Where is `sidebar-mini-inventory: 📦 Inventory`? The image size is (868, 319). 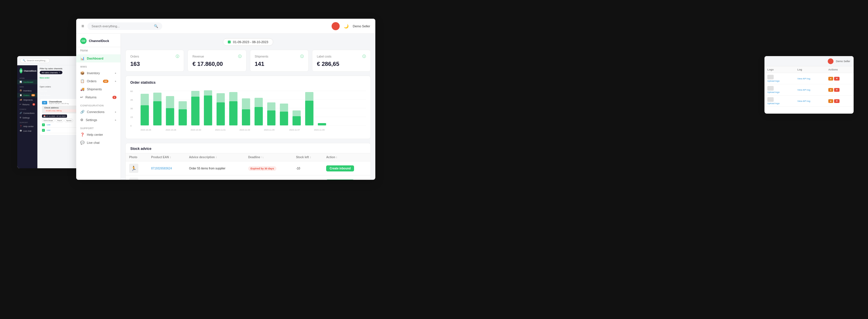
sidebar-mini-inventory: 📦 Inventory is located at coordinates (27, 91).